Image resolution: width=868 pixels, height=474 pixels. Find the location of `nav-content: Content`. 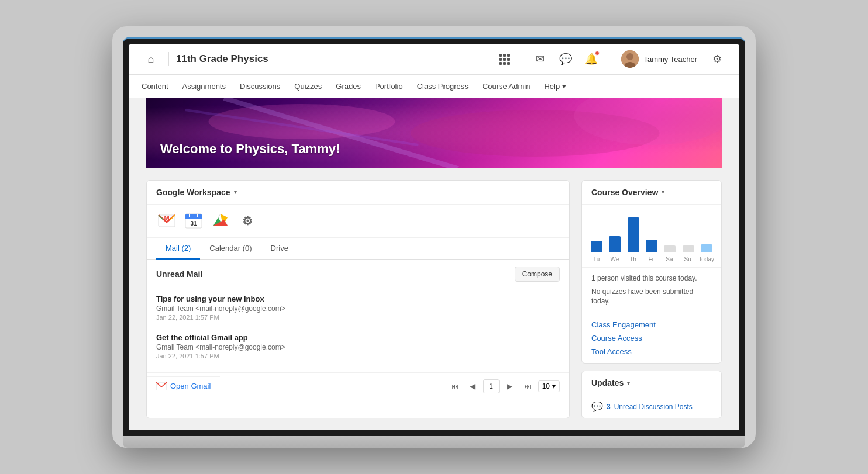

nav-content: Content is located at coordinates (155, 86).